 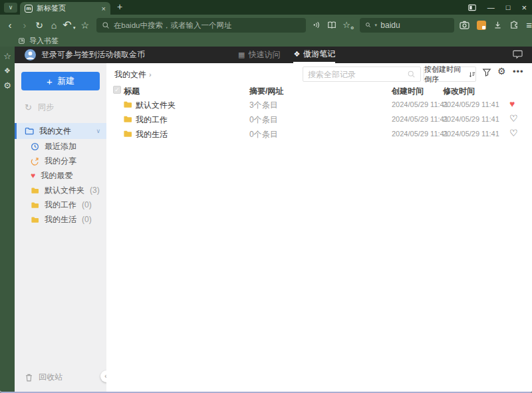 What do you see at coordinates (31, 55) in the screenshot?
I see `avatar` at bounding box center [31, 55].